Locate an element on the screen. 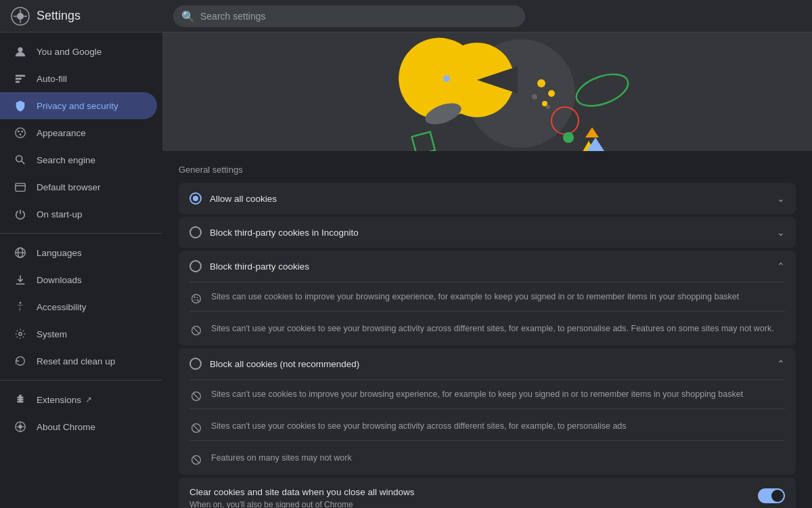 The height and width of the screenshot is (508, 812). sub-text-3: Sites can't use cookies to improve your … is located at coordinates (477, 394).